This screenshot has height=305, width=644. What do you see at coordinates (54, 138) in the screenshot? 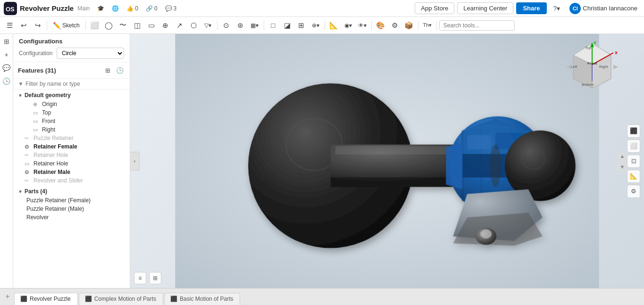
I see `puzzle-retainer-label: Puzzle Retainer` at bounding box center [54, 138].